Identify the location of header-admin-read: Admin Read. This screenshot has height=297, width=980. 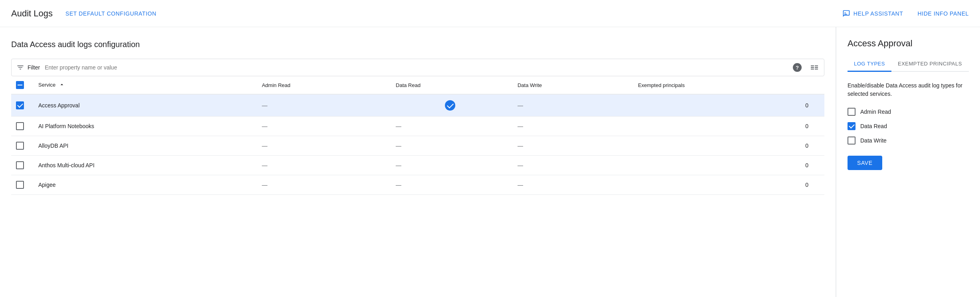
(322, 85).